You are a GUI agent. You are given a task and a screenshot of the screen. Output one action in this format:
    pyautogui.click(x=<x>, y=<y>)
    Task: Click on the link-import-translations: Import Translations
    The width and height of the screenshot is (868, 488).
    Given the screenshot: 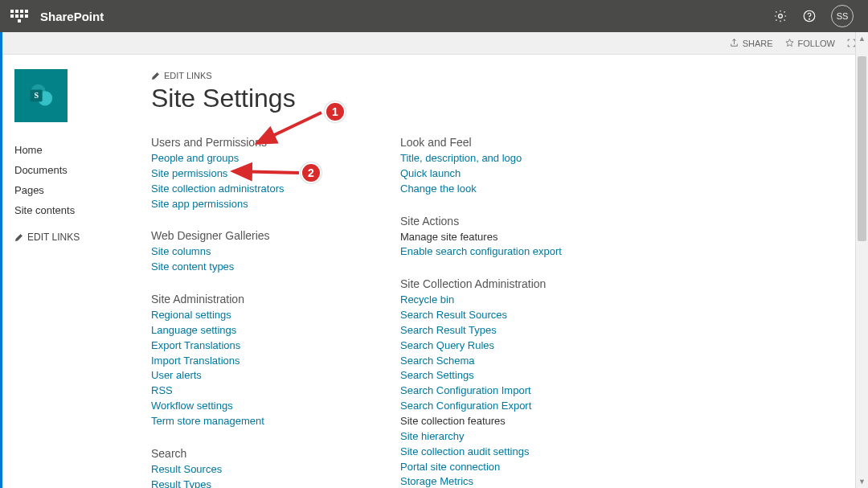 What is the action you would take?
    pyautogui.click(x=260, y=362)
    